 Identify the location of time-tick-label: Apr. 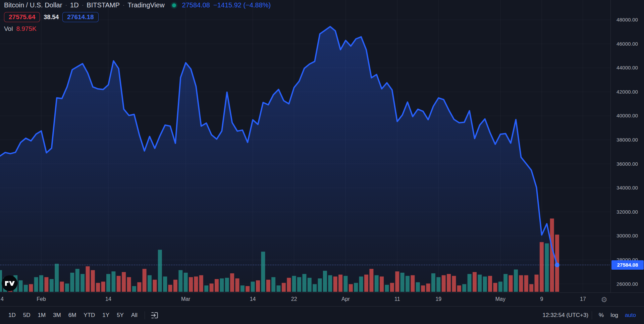
(345, 299).